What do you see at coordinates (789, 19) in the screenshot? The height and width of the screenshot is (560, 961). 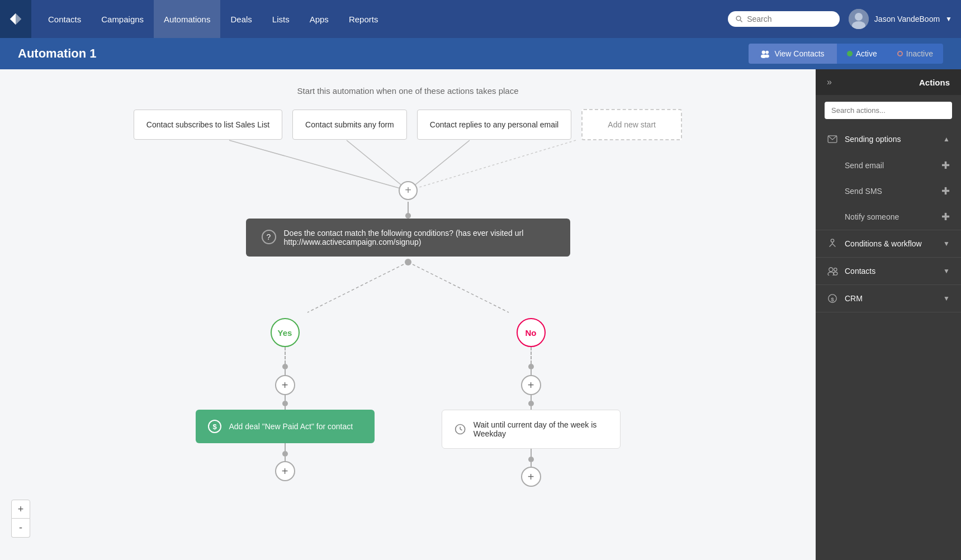 I see `search-input` at bounding box center [789, 19].